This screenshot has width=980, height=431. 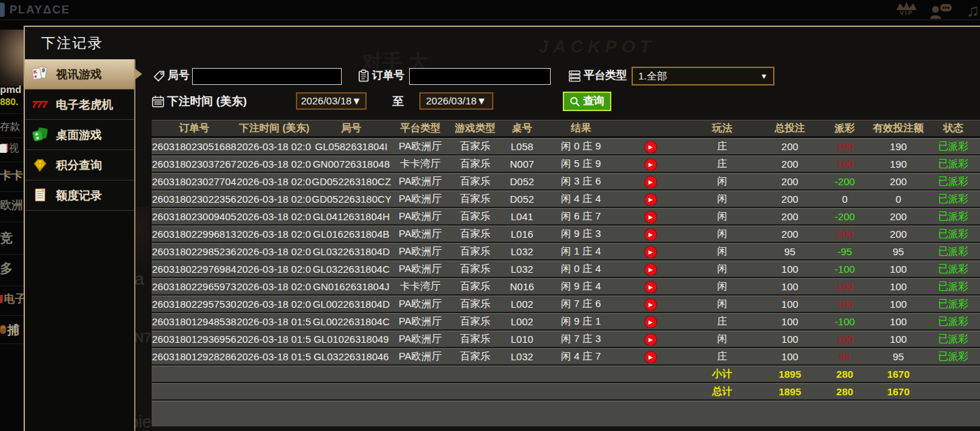 What do you see at coordinates (332, 101) in the screenshot?
I see `date-from-picker: 2026/03/18▼` at bounding box center [332, 101].